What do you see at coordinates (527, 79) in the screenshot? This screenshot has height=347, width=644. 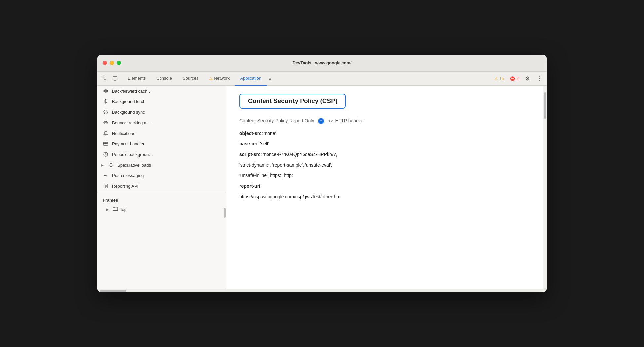 I see `gear-icon: ⚙` at bounding box center [527, 79].